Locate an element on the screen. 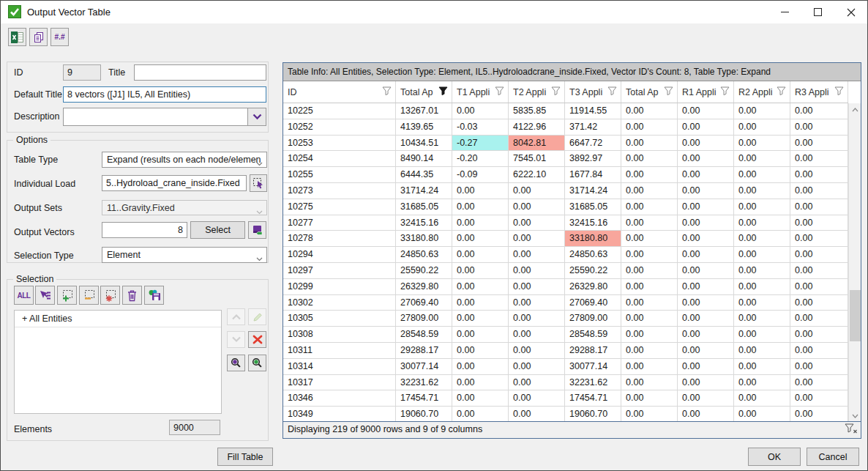 This screenshot has height=471, width=868. cancel-button: Cancel is located at coordinates (833, 457).